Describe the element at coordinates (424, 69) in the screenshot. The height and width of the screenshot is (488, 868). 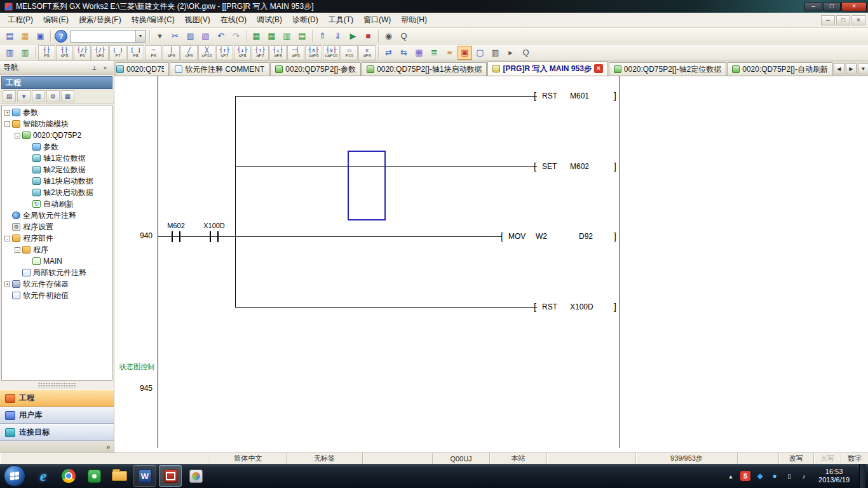
I see `tab-axis1-block-start-data: 0020:QD75P2[]-轴1块启动数据` at that location.